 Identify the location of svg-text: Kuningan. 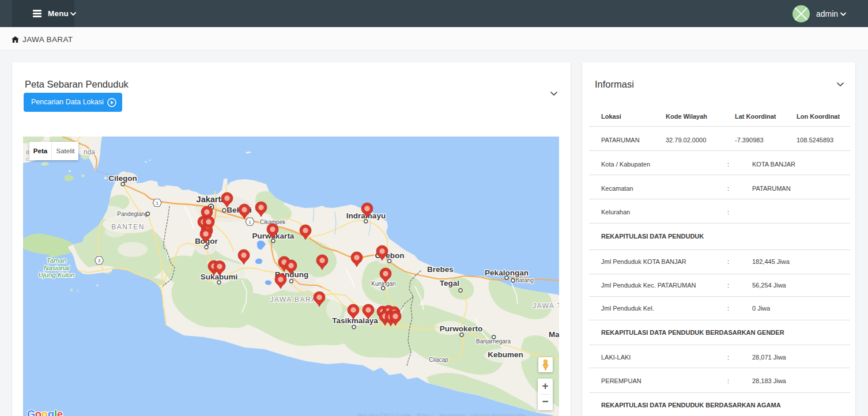
(383, 283).